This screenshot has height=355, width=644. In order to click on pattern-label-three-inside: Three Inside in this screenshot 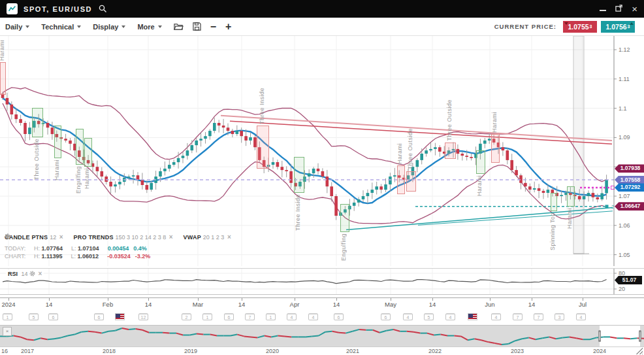, I will do `click(298, 212)`.